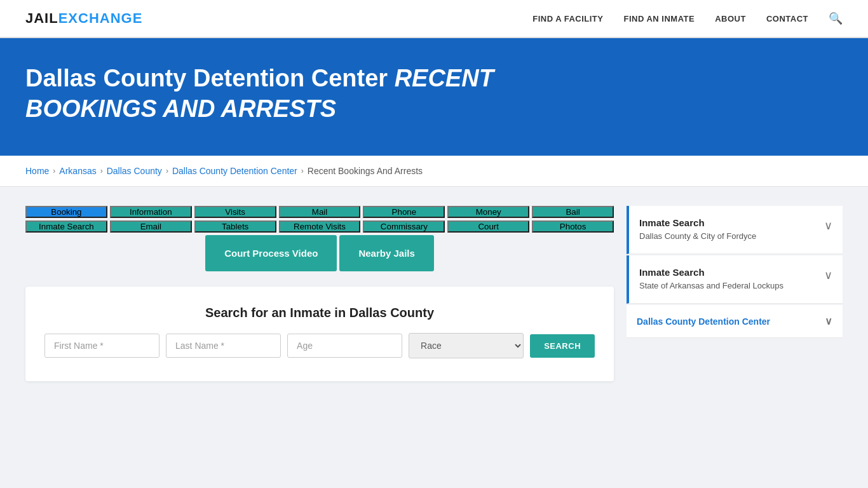 The height and width of the screenshot is (488, 868). I want to click on sidebar-inmate-search-1: Inmate Search Dallas County & City of Fo…, so click(735, 230).